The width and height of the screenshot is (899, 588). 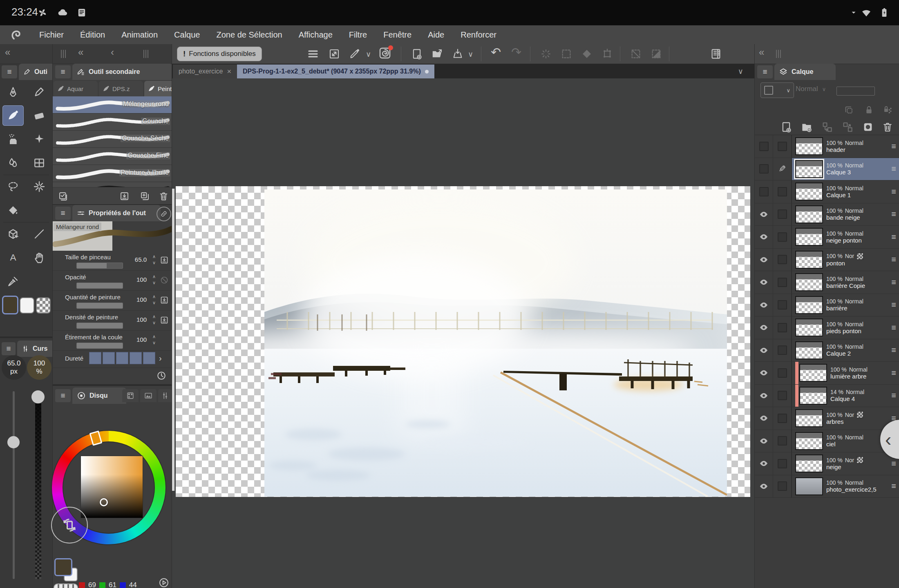 I want to click on menu-item: Fenêtre, so click(x=397, y=35).